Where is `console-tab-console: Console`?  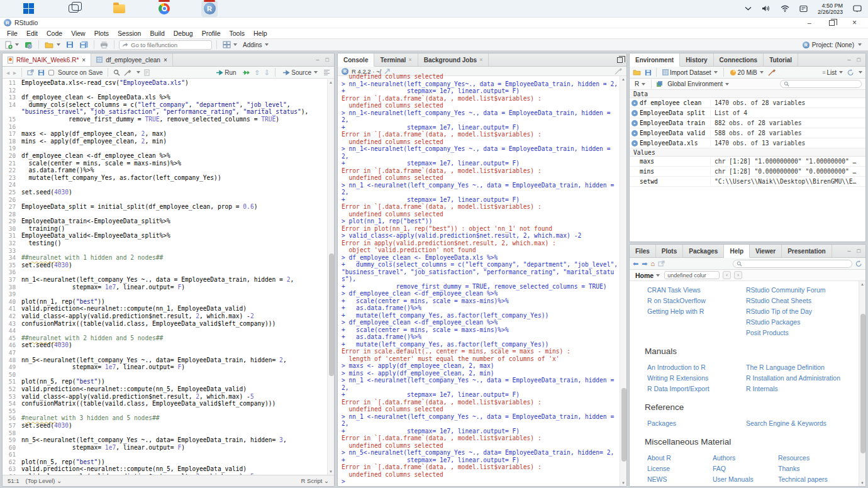 console-tab-console: Console is located at coordinates (356, 60).